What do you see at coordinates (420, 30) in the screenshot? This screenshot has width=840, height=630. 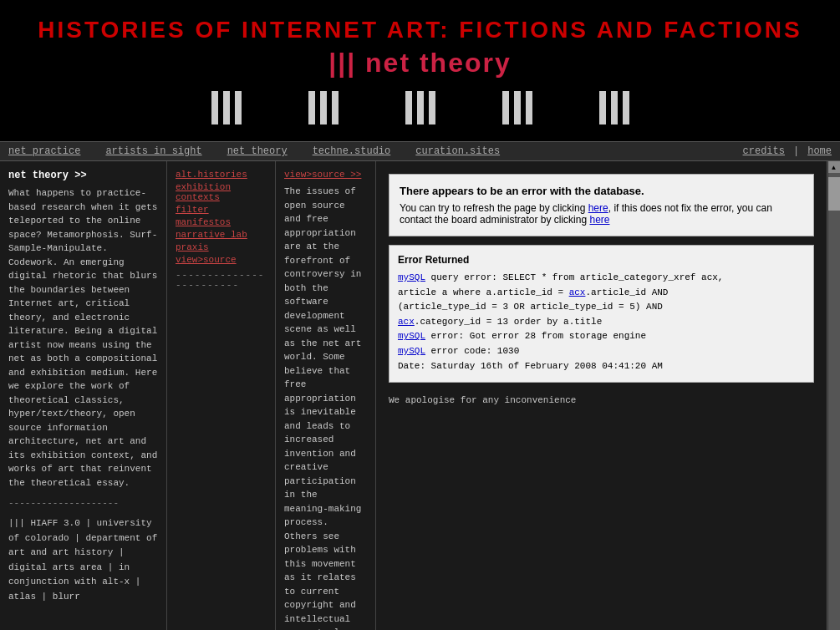 I see `main-title: HISTORIES OF INTERNET ART: FICTIONS AND …` at bounding box center [420, 30].